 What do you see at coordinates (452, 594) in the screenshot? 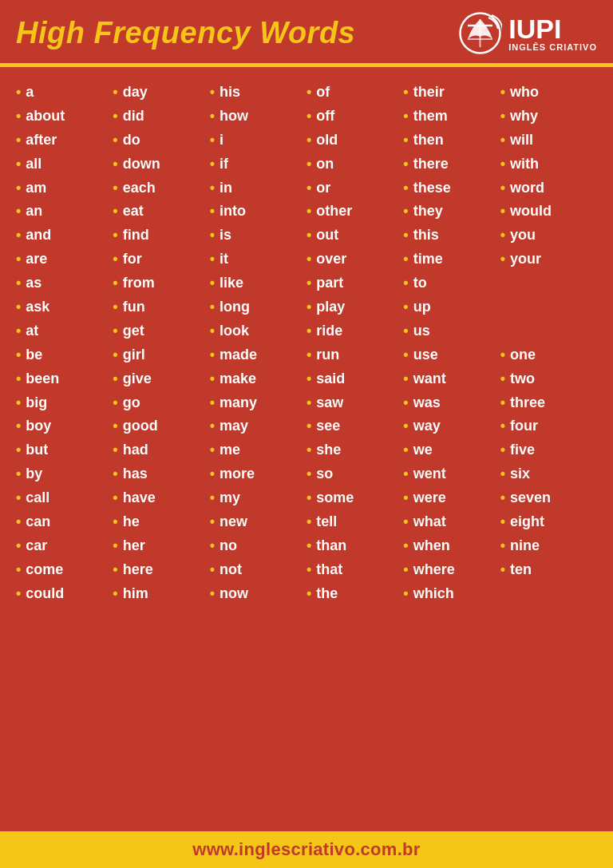
I see `list-item: •which` at bounding box center [452, 594].